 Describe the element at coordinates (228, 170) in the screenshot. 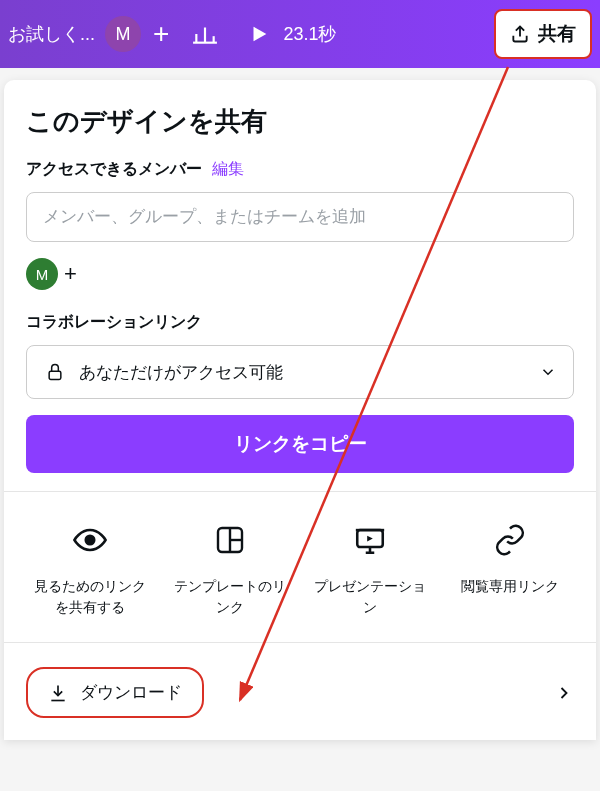

I see `edit-access-link: 編集` at that location.